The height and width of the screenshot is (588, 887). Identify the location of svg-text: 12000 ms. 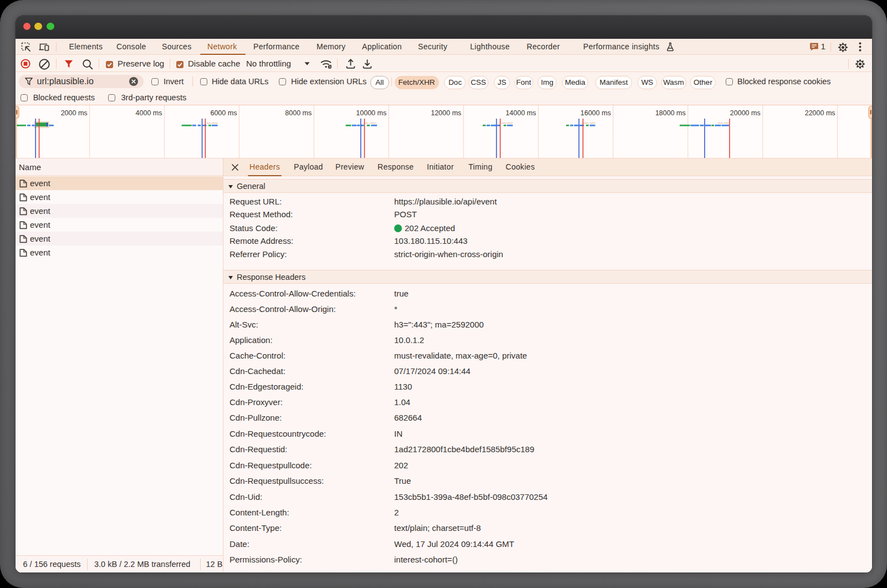
(446, 113).